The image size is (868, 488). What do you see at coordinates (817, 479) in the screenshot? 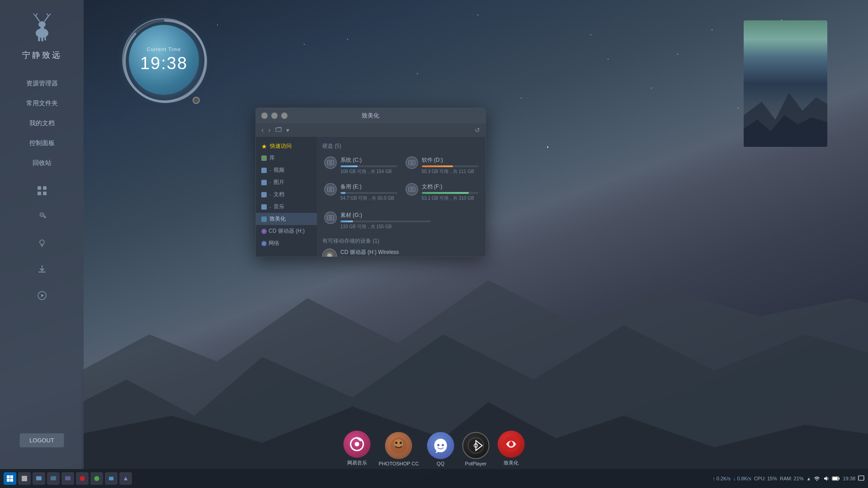
I see `tray-wifi-icon` at bounding box center [817, 479].